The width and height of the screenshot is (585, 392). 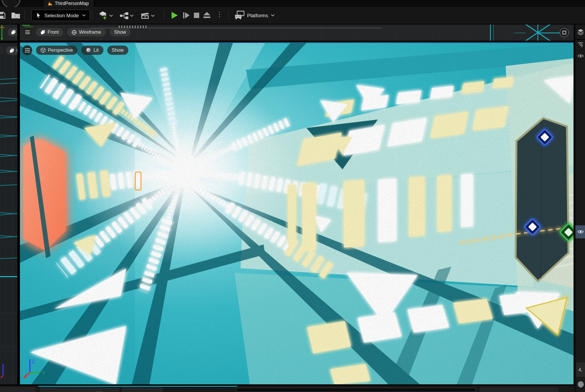 What do you see at coordinates (126, 16) in the screenshot?
I see `blueprints-button` at bounding box center [126, 16].